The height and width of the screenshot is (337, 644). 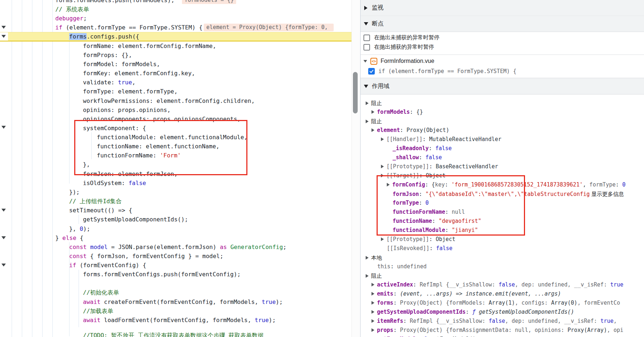 What do you see at coordinates (176, 2) in the screenshot?
I see `code-line: forms.formModels.push(formModels);formMo…` at bounding box center [176, 2].